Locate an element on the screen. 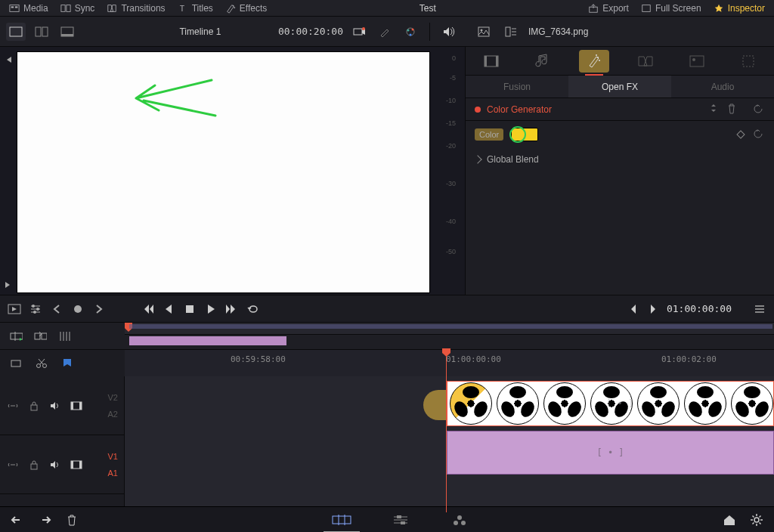  prev-edit-icon is located at coordinates (8, 60).